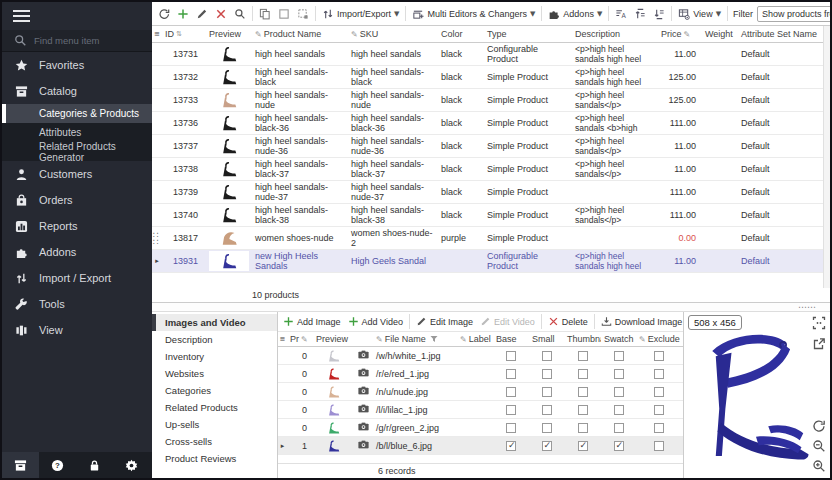 The width and height of the screenshot is (832, 480). What do you see at coordinates (312, 322) in the screenshot?
I see `add-image-button: Add Image` at bounding box center [312, 322].